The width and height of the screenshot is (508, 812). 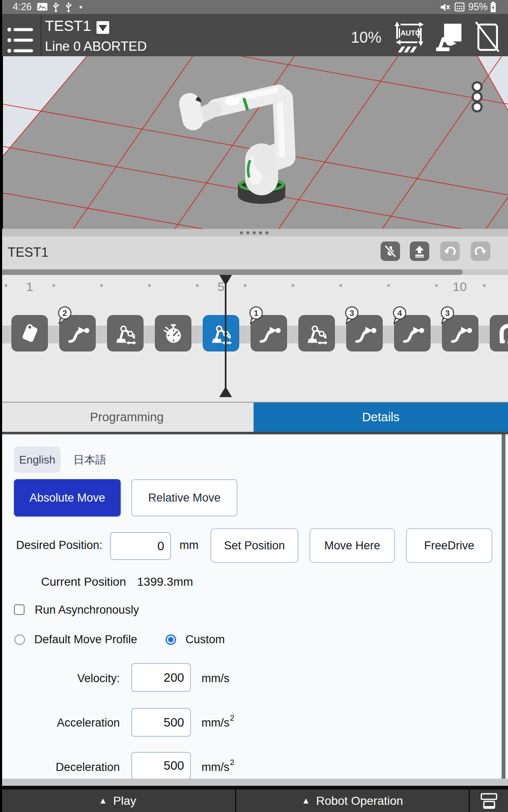 I want to click on robot-operation-drawer-button: ▲ Robot Operation, so click(x=352, y=801).